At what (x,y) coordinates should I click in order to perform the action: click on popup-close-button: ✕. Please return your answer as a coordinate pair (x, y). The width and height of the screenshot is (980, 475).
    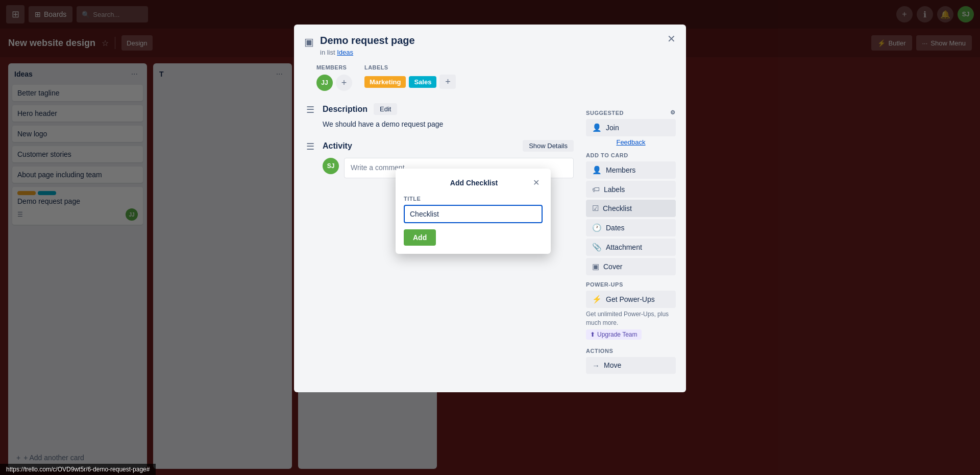
    Looking at the image, I should click on (536, 183).